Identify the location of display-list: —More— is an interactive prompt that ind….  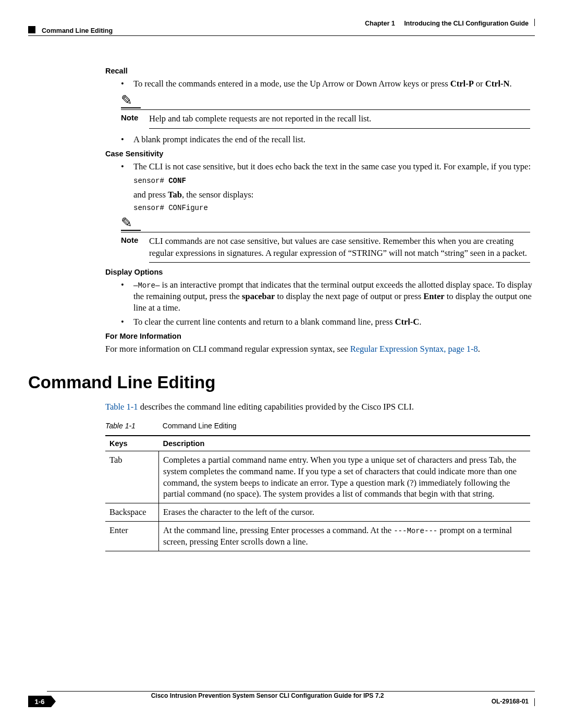
(328, 303).